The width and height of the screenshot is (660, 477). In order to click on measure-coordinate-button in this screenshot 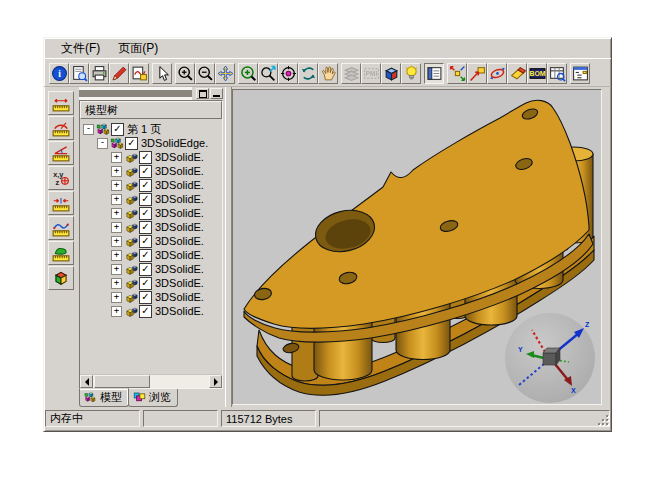, I will do `click(61, 178)`.